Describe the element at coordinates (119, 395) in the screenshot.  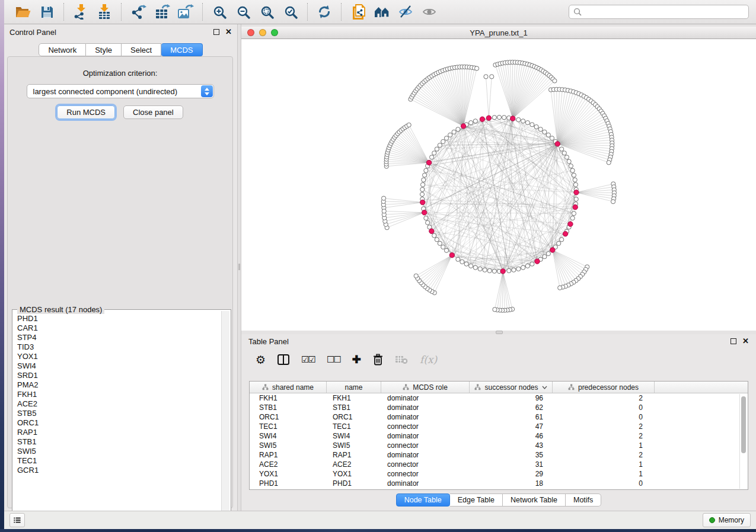
I see `mcds-list-item: FKH1` at that location.